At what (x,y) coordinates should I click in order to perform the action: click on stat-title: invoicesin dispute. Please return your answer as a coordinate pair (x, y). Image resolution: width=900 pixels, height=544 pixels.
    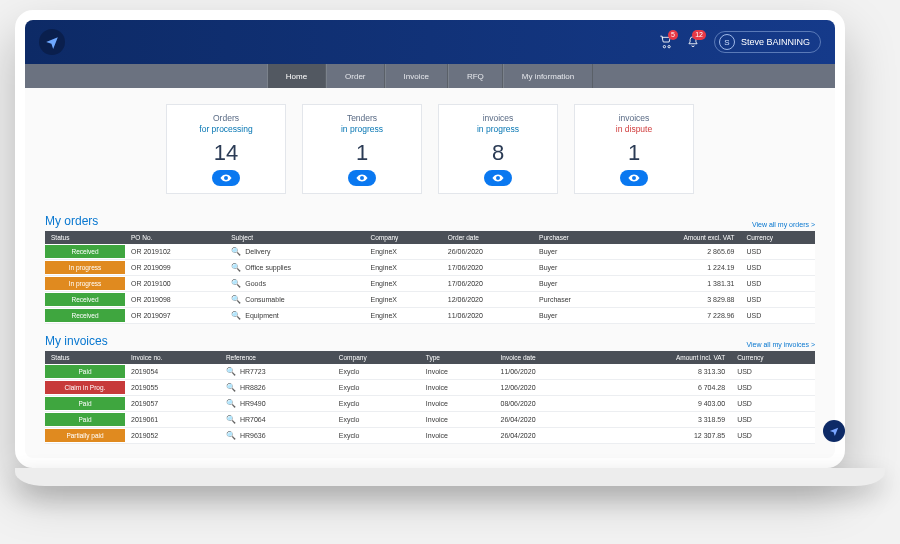
    Looking at the image, I should click on (634, 124).